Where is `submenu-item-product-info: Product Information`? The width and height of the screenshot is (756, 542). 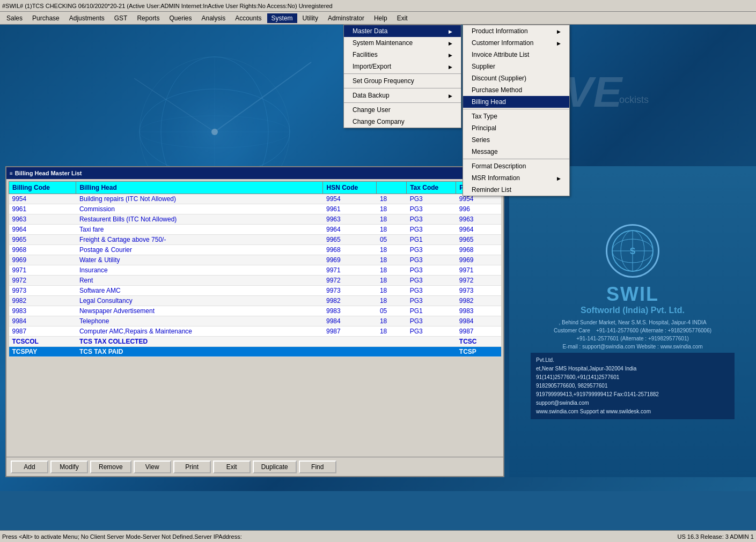 submenu-item-product-info: Product Information is located at coordinates (516, 31).